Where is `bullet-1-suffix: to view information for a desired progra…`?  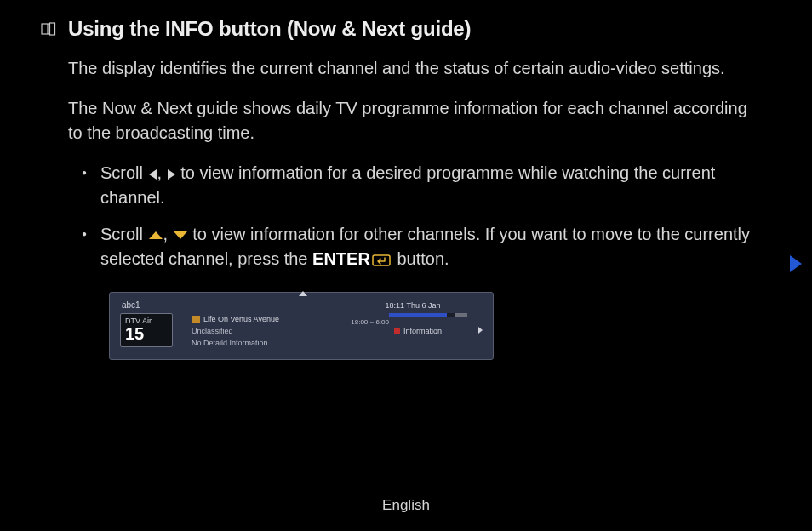 bullet-1-suffix: to view information for a desired progra… is located at coordinates (408, 186).